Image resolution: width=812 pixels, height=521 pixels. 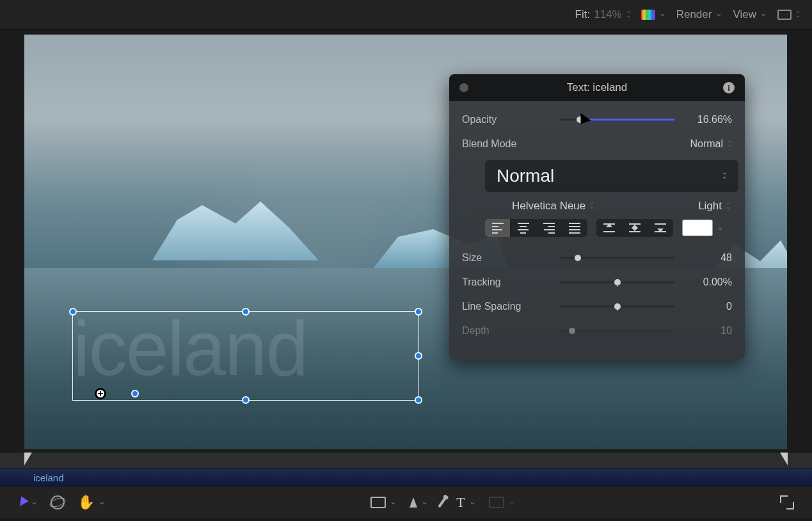 I want to click on opacity-row: Opacity 16.66%, so click(x=597, y=120).